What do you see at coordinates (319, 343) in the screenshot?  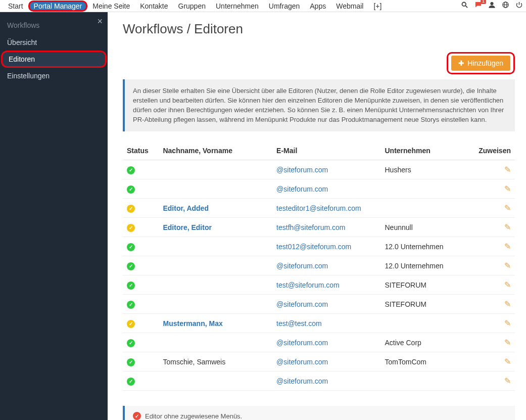 I see `table-row: ✓@siteforum.comActive Corp✎` at bounding box center [319, 343].